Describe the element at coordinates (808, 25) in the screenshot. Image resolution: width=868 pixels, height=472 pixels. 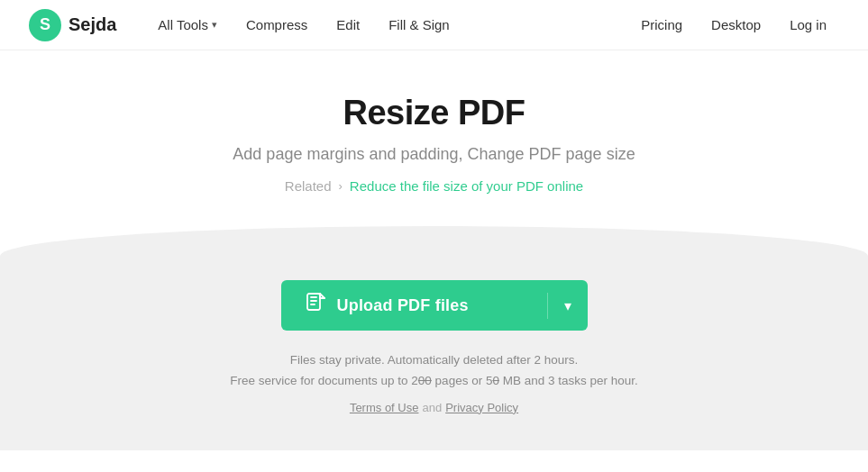
I see `nav-login-label: Log in` at that location.